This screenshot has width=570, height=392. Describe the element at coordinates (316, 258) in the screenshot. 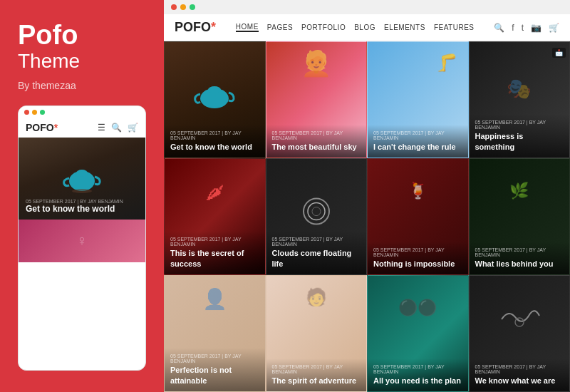

I see `grid-item-title-6: Clouds come floating life` at that location.